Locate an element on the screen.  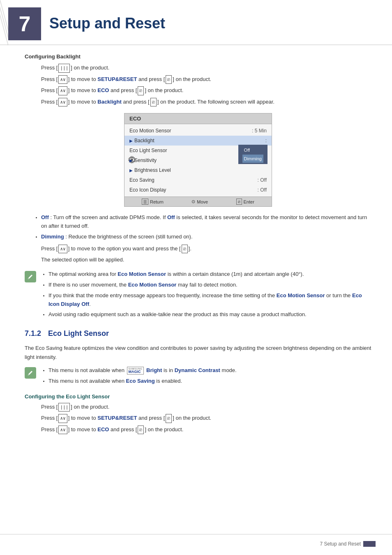
after-options-2: The selected option will be applied. is located at coordinates (206, 260).